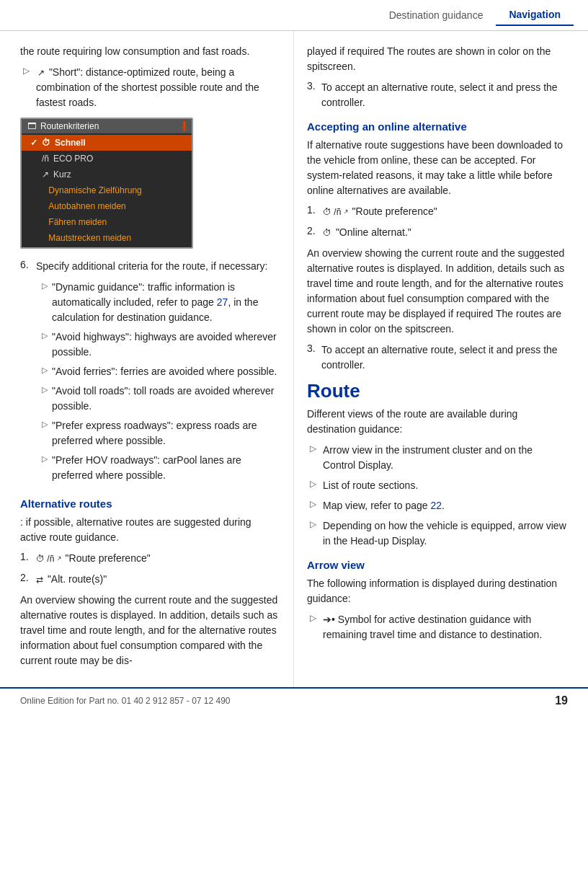 The width and height of the screenshot is (588, 871). What do you see at coordinates (336, 212) in the screenshot?
I see `online-step1-icons: ⏱ /ñ ↗` at bounding box center [336, 212].